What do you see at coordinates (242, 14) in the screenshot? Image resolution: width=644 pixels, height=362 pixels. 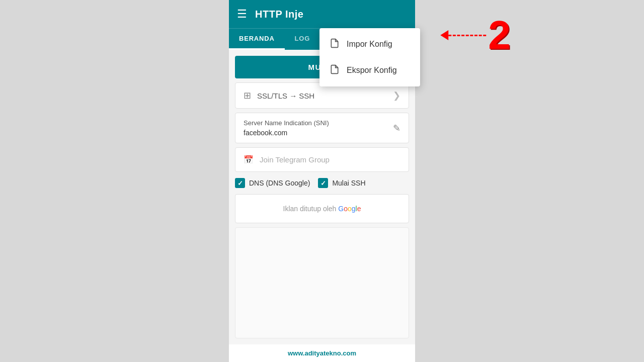 I see `hamburger-icon: ☰` at bounding box center [242, 14].